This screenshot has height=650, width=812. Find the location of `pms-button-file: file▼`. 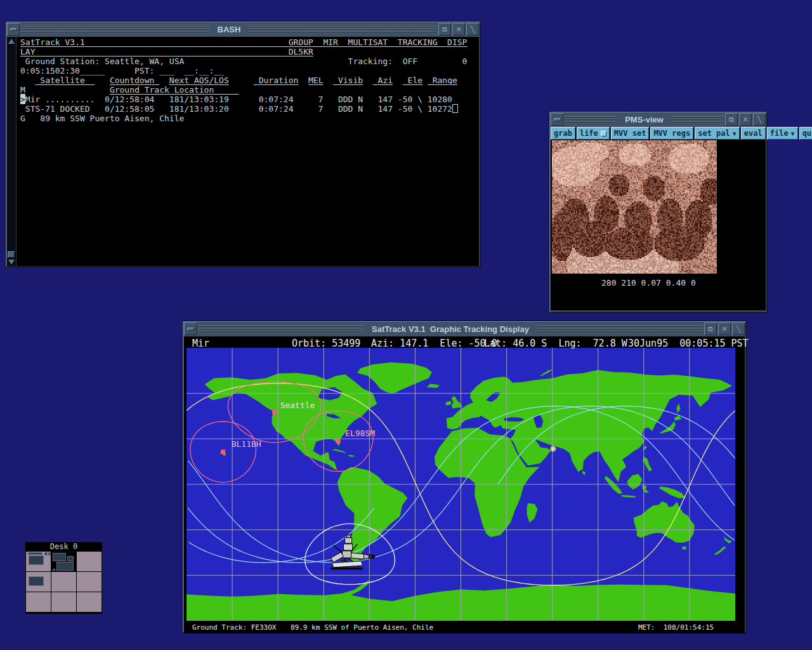

pms-button-file: file▼ is located at coordinates (783, 133).